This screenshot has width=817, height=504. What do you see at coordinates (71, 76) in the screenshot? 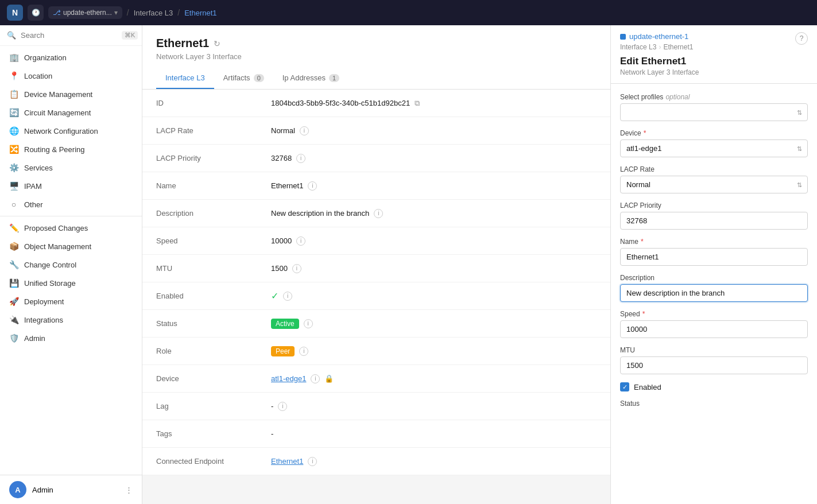
I see `sidebar-item-location: 📍 Location` at bounding box center [71, 76].